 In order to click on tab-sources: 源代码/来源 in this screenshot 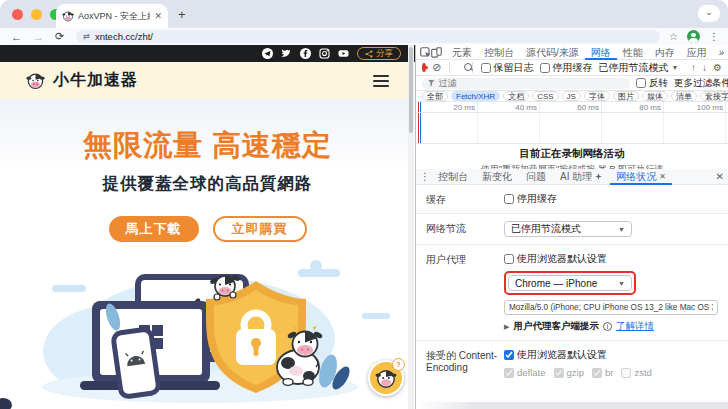, I will do `click(552, 52)`.